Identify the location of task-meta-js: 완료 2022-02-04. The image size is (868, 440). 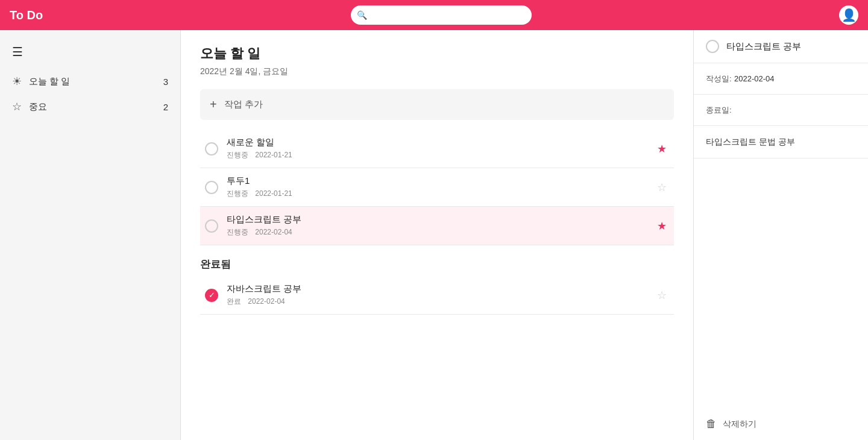
(441, 301).